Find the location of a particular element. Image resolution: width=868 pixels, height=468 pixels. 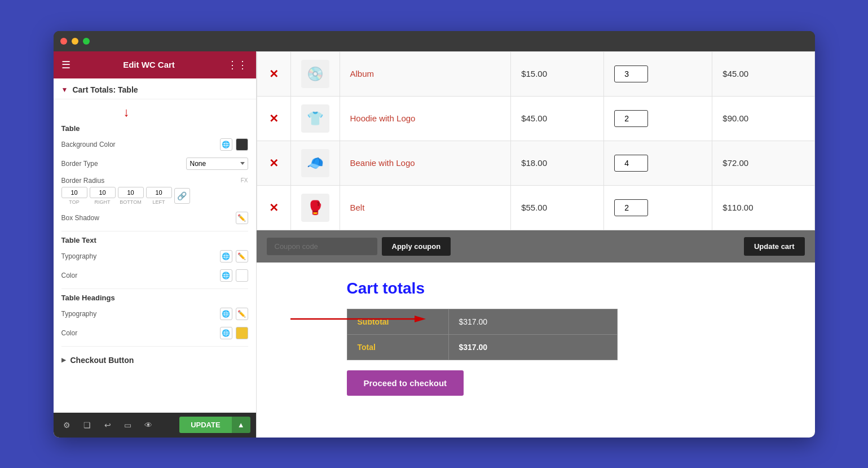

sidebar-header: ☰ Edit WC Cart ⋮⋮ is located at coordinates (155, 65).